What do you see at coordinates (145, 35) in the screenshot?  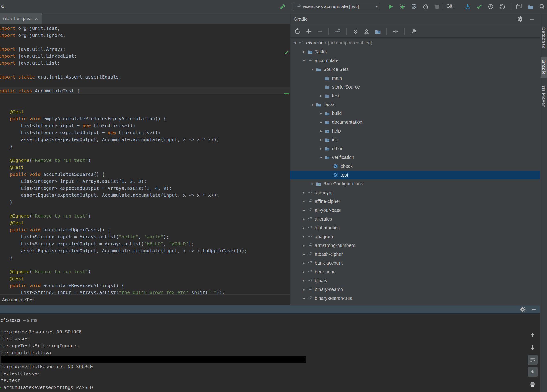 I see `code-line: import org.junit.Ignore;` at bounding box center [145, 35].